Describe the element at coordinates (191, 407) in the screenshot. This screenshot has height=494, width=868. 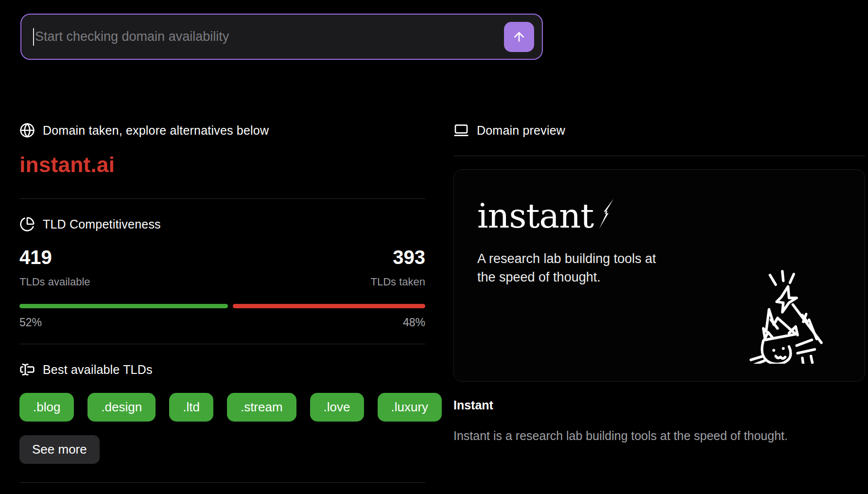
I see `tld-pill: .ltd` at that location.